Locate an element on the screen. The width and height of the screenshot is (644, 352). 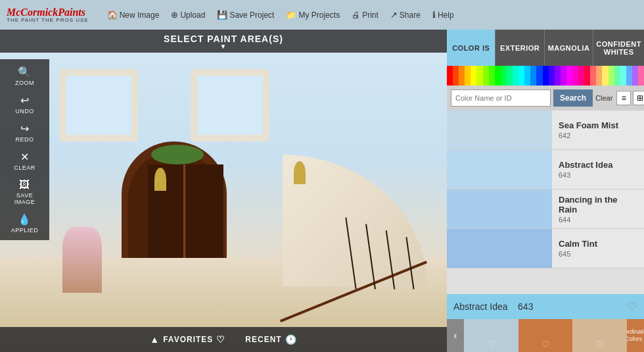
view-icons: ≡ ⊞ is located at coordinates (630, 98).